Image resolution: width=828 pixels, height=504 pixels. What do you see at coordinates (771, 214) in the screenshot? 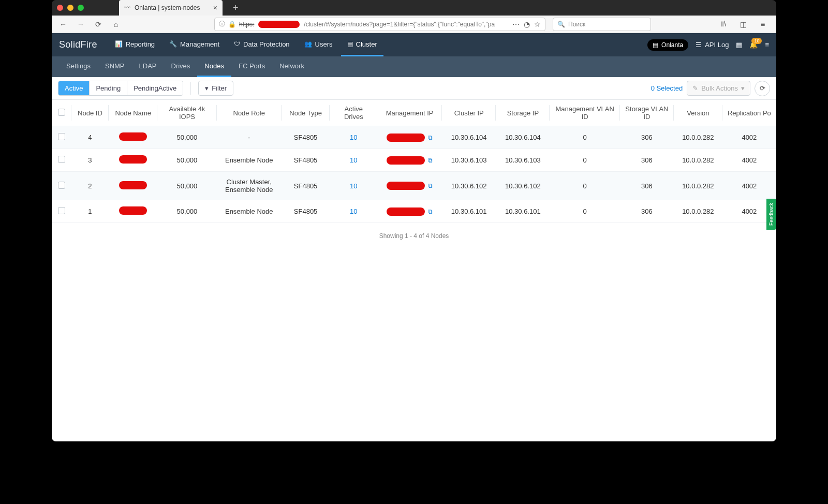
I see `feedback-tab: Feedback` at bounding box center [771, 214].